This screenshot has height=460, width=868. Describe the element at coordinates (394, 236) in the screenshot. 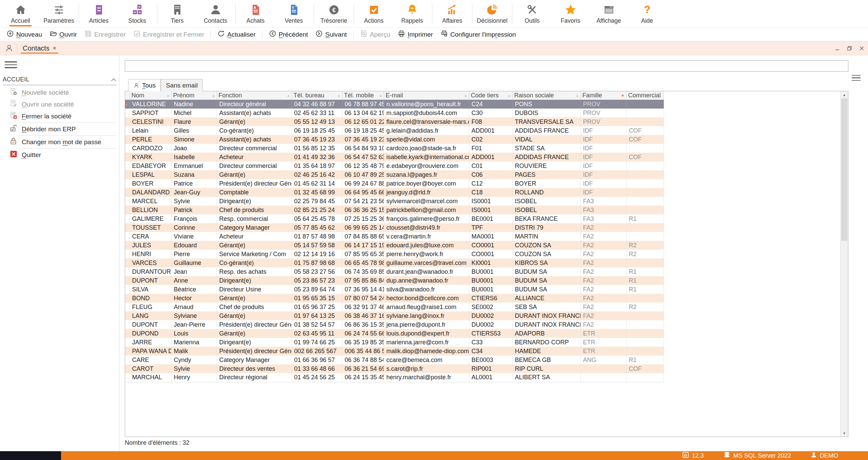

I see `table-row: CERAVivianeAcheteur01 87 57 48 9807 84 8…` at that location.